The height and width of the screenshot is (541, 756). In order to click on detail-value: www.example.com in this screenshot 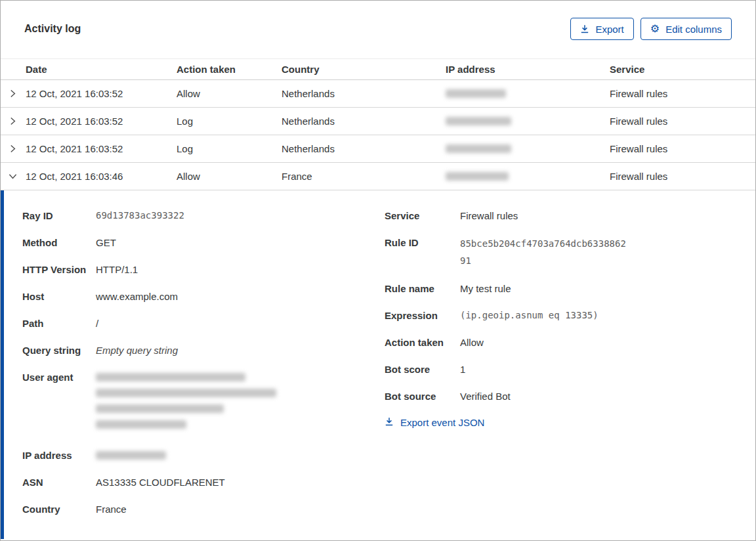, I will do `click(136, 297)`.